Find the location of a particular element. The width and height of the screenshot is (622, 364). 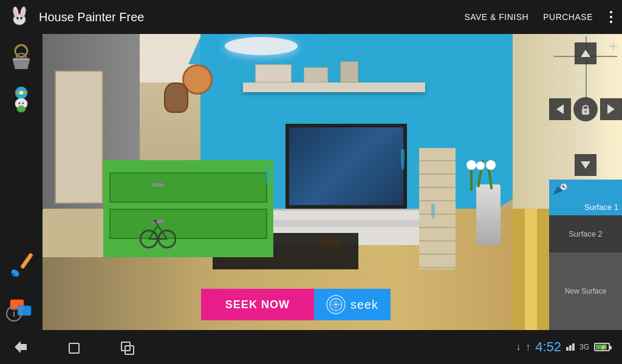

character-tool is located at coordinates (21, 99).